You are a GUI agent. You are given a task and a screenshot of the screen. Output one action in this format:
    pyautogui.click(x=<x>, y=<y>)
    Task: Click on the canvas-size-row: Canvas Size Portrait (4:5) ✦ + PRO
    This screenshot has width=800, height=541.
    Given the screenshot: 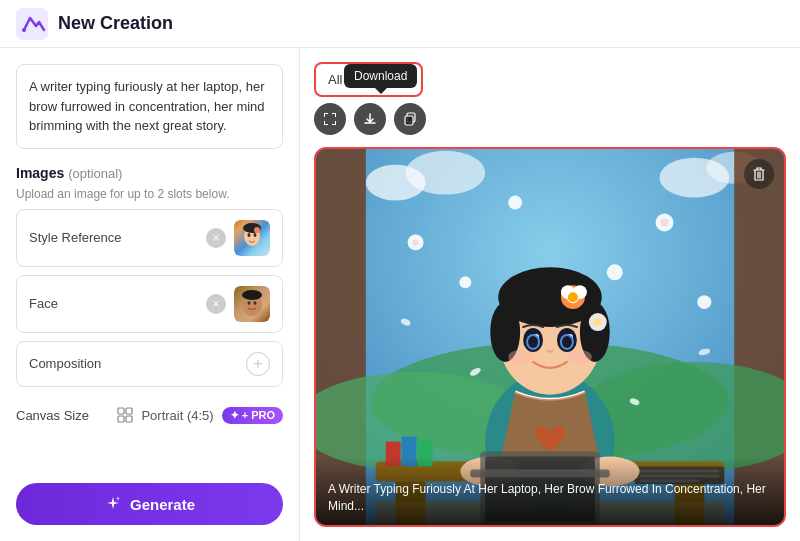 What is the action you would take?
    pyautogui.click(x=150, y=416)
    